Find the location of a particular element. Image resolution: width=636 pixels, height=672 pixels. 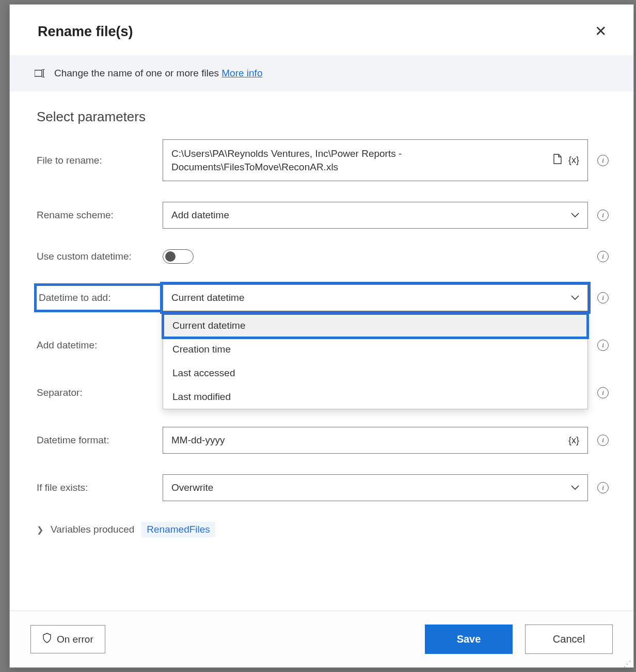

rename-icon is located at coordinates (40, 73).